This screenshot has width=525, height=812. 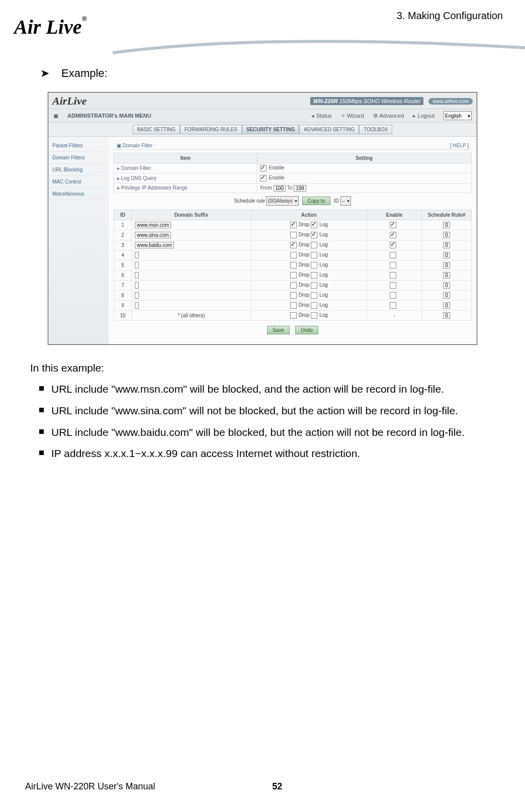 I want to click on rule-domain-input: www.sina.com, so click(x=153, y=235).